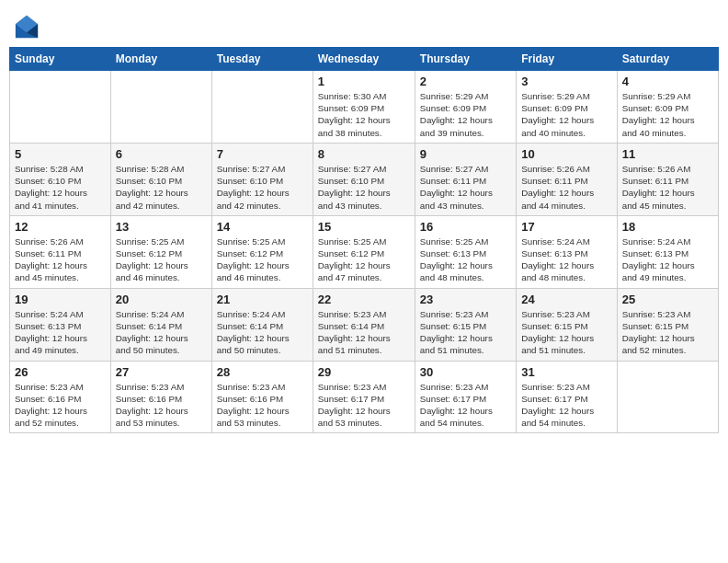 This screenshot has height=563, width=728. I want to click on day-number: 3, so click(566, 81).